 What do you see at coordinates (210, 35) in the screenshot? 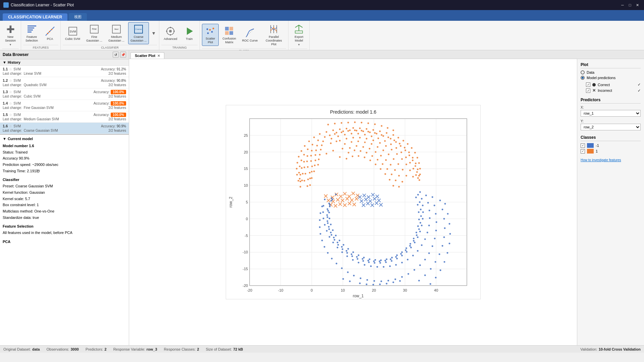
I see `scatter-plot-button: ScatterPlot` at bounding box center [210, 35].